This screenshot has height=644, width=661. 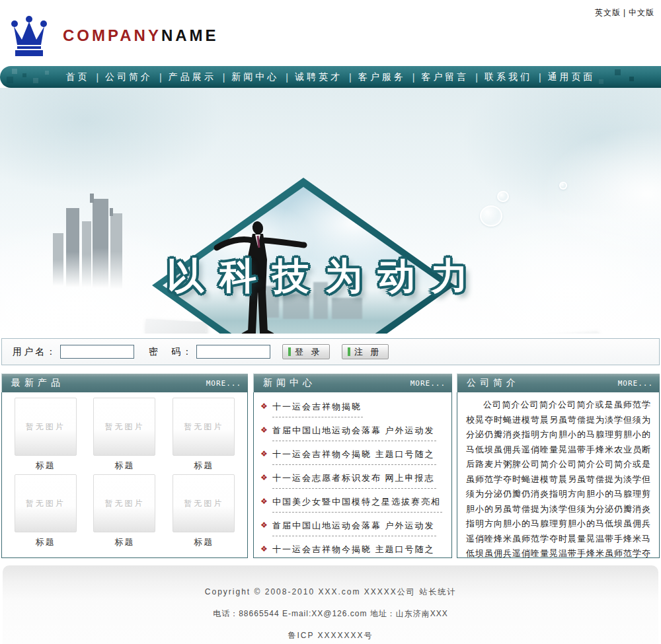 I want to click on gray-cube, so click(x=175, y=326).